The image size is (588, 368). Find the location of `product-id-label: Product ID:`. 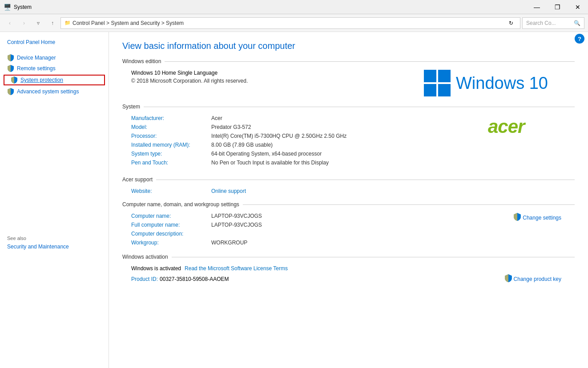

product-id-label: Product ID: is located at coordinates (145, 279).